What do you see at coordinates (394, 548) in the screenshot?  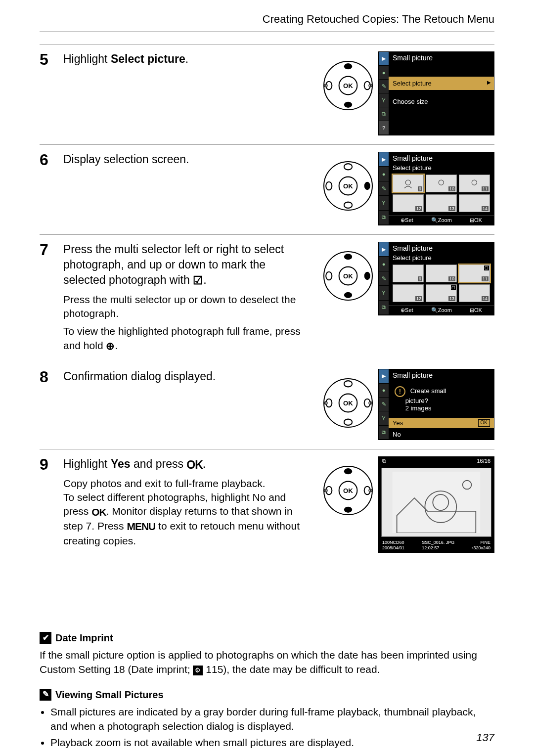 I see `date: 2008/04/01` at bounding box center [394, 548].